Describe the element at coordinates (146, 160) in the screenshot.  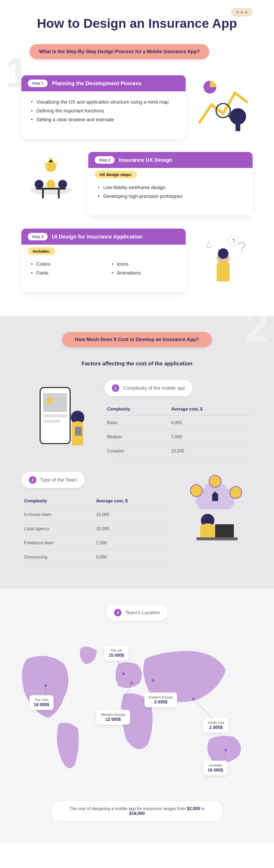
I see `step-2-title: Insurance UX Design` at that location.